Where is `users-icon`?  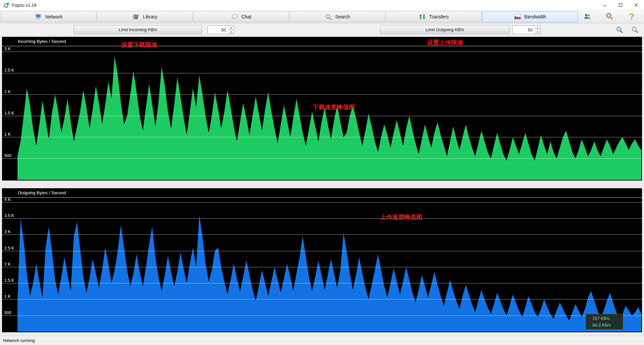
users-icon is located at coordinates (587, 17).